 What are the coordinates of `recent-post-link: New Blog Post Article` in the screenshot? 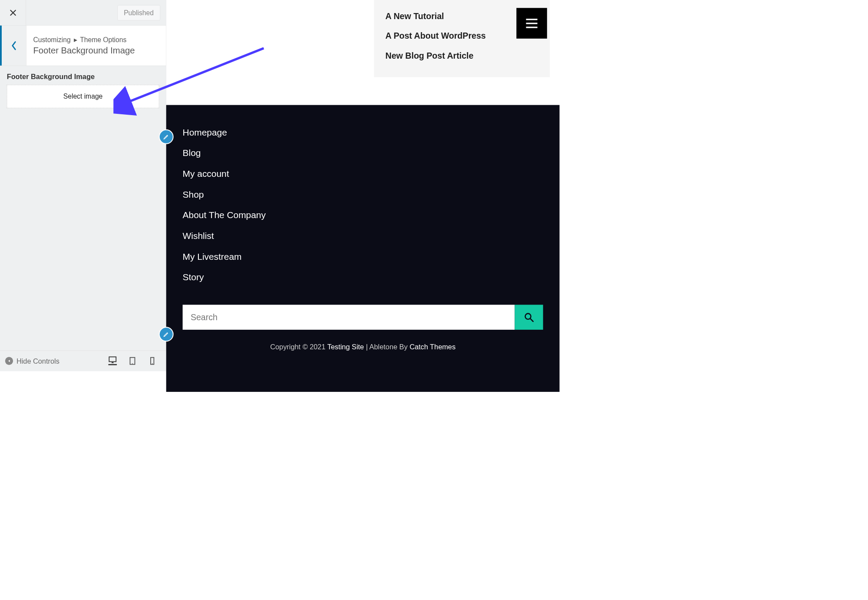 It's located at (462, 56).